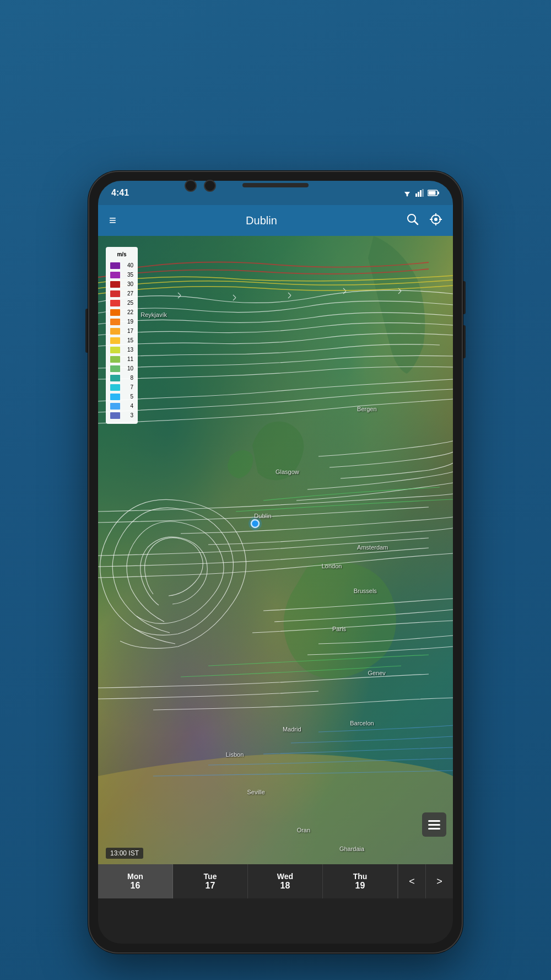 This screenshot has height=980, width=551. Describe the element at coordinates (122, 266) in the screenshot. I see `legend-item-40: 40` at that location.